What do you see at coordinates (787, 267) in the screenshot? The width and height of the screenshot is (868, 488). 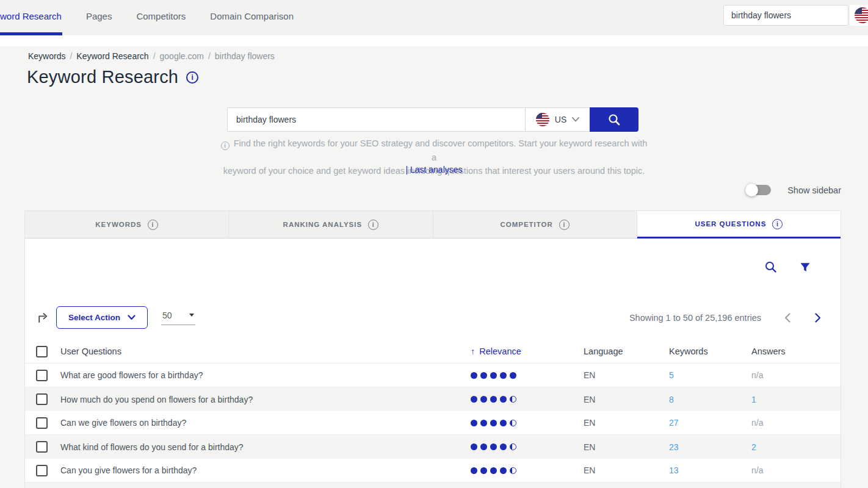 I see `table-tools` at bounding box center [787, 267].